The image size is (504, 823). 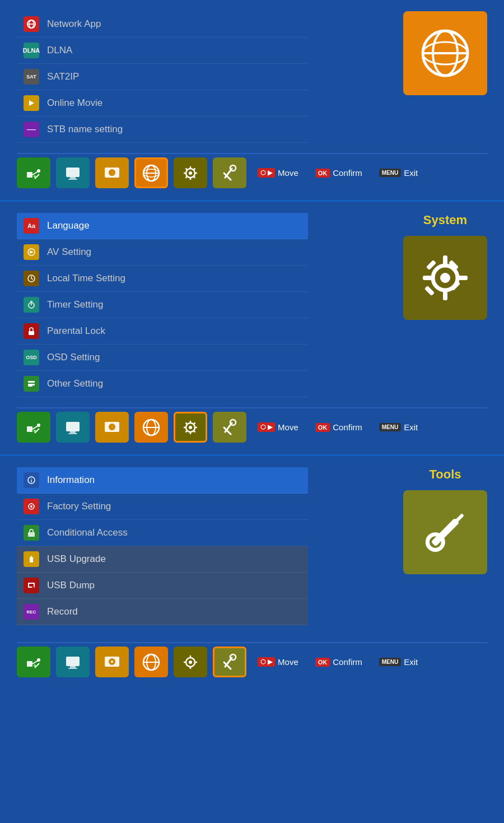 I want to click on osd-icon: OSD, so click(x=31, y=357).